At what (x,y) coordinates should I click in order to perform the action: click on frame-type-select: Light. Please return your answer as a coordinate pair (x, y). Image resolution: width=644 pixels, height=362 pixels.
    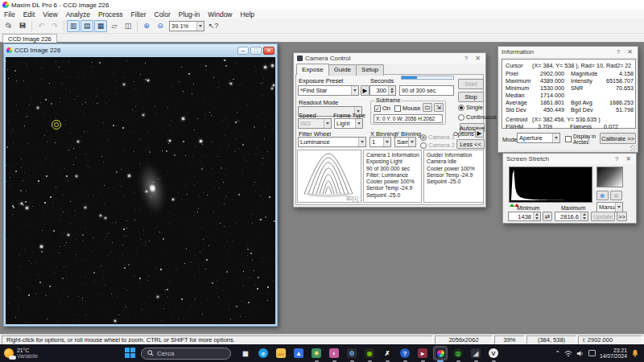
    Looking at the image, I should click on (349, 124).